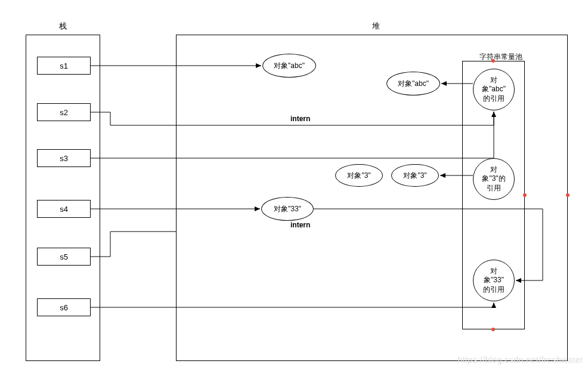 Image resolution: width=588 pixels, height=367 pixels. What do you see at coordinates (493, 61) in the screenshot?
I see `pool-dot-top` at bounding box center [493, 61].